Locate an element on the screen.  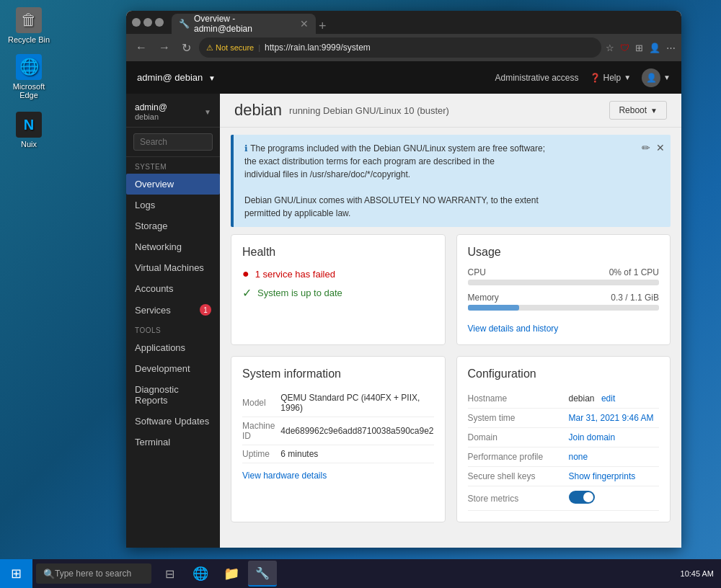
usage-card: Usage CPU 0% of 1 CPU is located at coordinates (564, 290).